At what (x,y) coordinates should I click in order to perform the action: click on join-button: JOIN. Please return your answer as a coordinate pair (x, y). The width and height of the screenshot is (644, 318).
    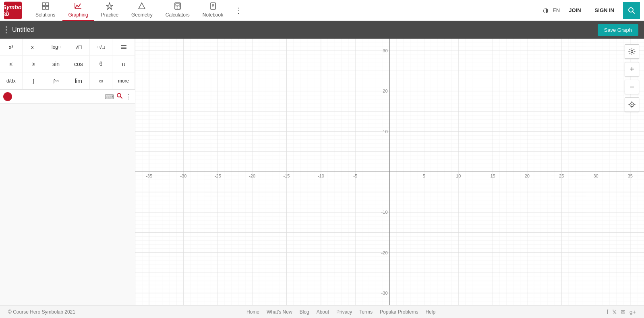
    Looking at the image, I should click on (575, 10).